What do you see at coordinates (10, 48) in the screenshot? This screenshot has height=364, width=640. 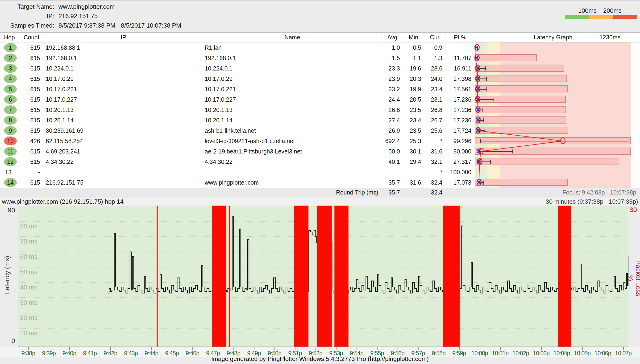 I see `cell-hop: 1` at bounding box center [10, 48].